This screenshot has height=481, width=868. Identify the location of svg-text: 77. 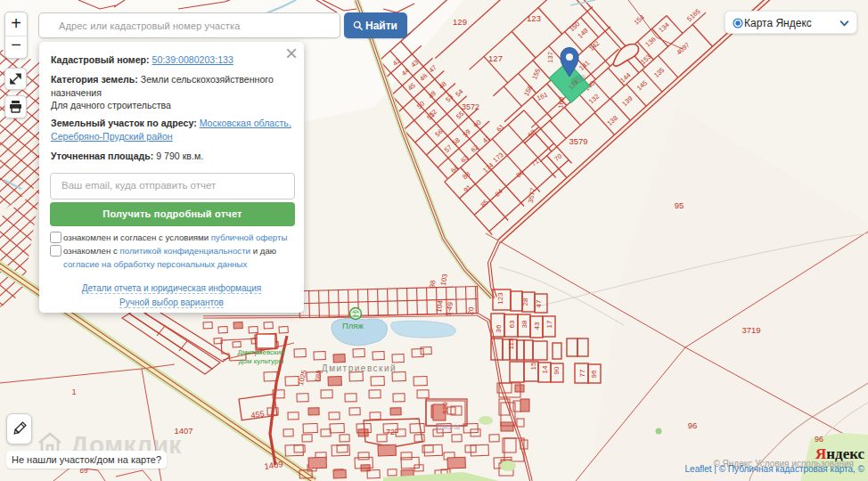
(583, 372).